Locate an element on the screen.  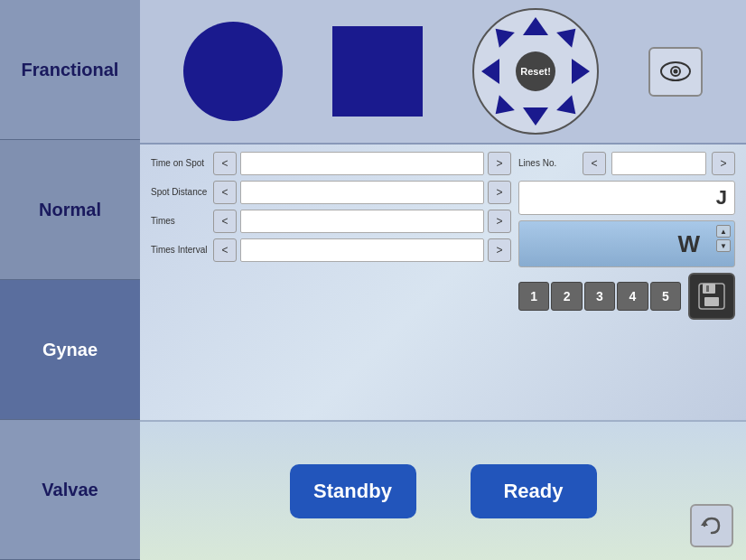
dpad-outer: Reset! is located at coordinates (536, 71).